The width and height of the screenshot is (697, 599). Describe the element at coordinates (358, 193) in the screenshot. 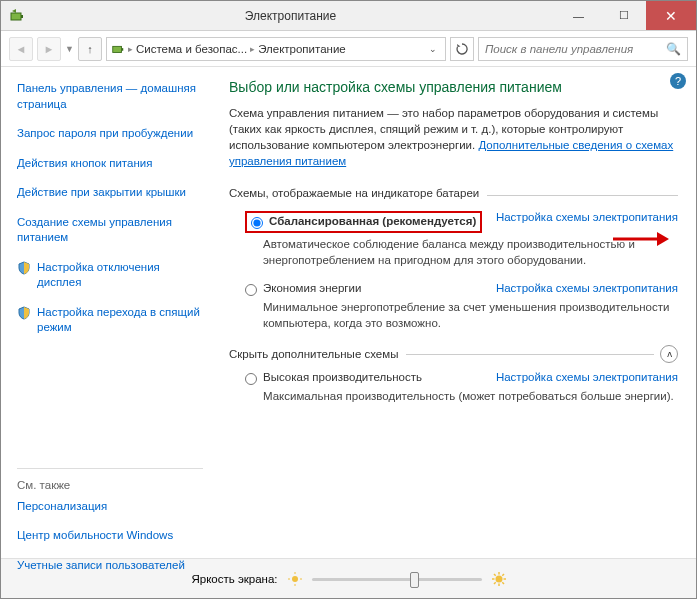

I see `battery-plans-label-text: Схемы, отображаемые на индикаторе батаре…` at that location.